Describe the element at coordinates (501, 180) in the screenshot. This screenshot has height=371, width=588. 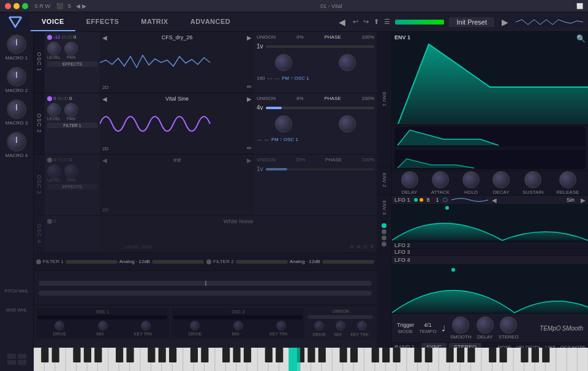
I see `env-decay-knob` at that location.